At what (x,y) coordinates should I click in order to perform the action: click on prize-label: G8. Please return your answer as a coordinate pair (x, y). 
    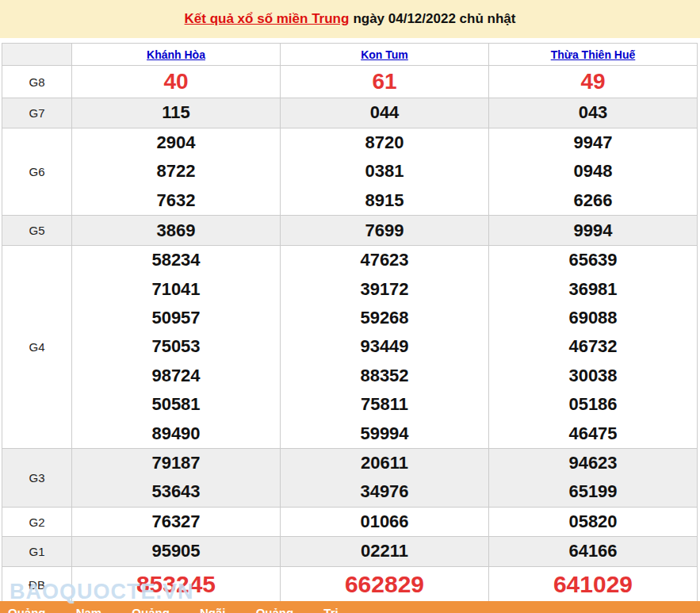
    Looking at the image, I should click on (37, 82).